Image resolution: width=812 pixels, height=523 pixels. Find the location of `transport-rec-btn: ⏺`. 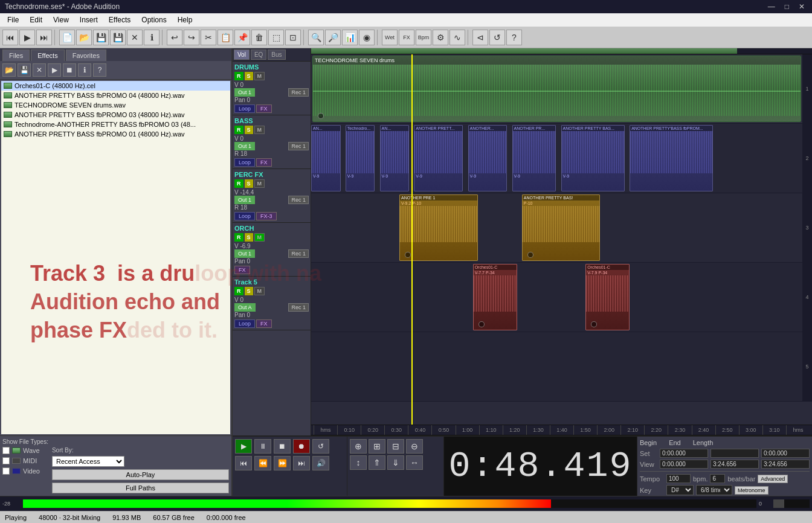

transport-rec-btn: ⏺ is located at coordinates (301, 446).